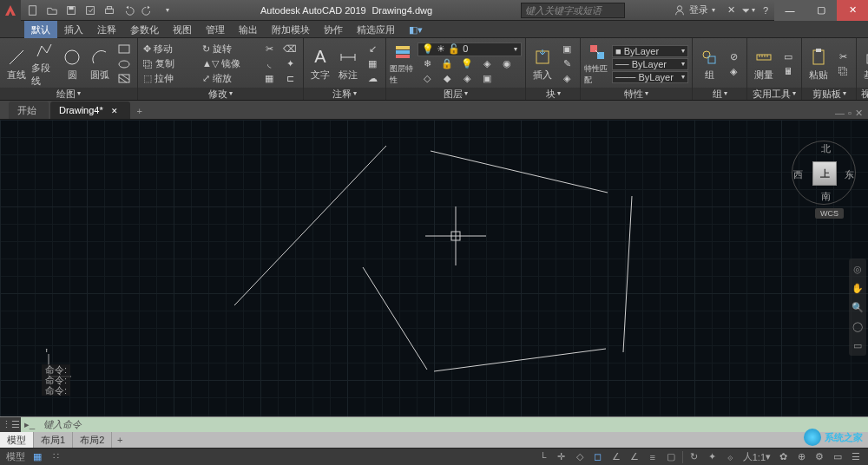  I want to click on linetype-dropdown: ─── ByLayer▾, so click(650, 77).